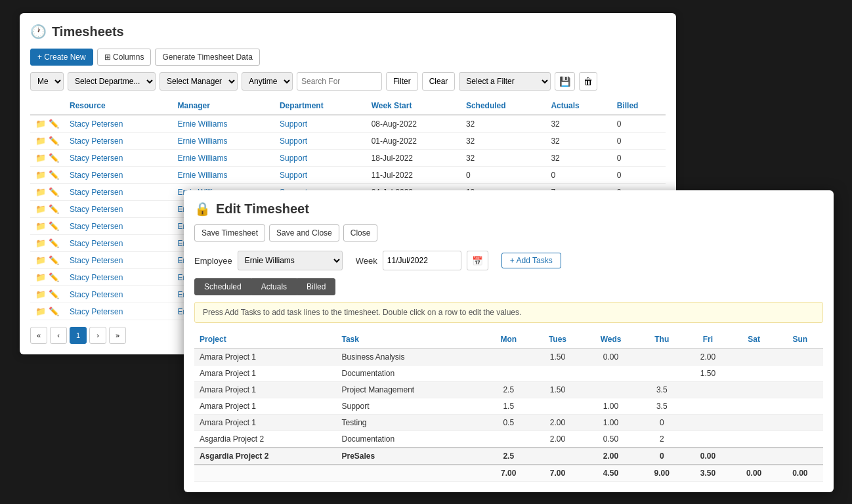 Image resolution: width=852 pixels, height=504 pixels. What do you see at coordinates (62, 57) in the screenshot?
I see `create-new-button: + Create New` at bounding box center [62, 57].